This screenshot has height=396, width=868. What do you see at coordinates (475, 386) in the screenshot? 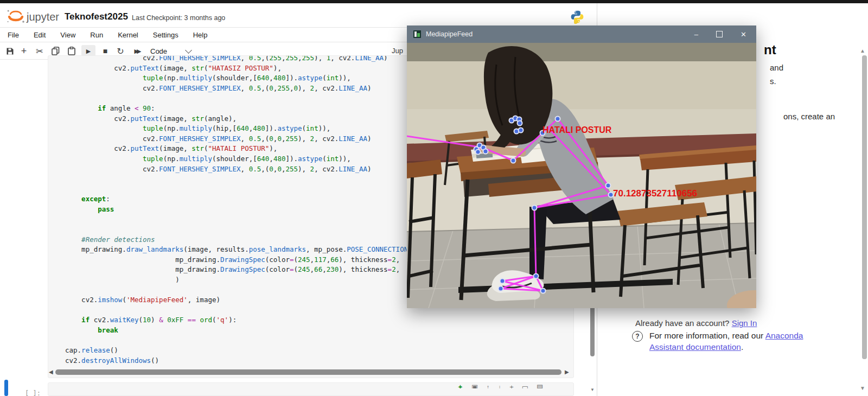
I see `cell-action-icon: ▣` at bounding box center [475, 386].